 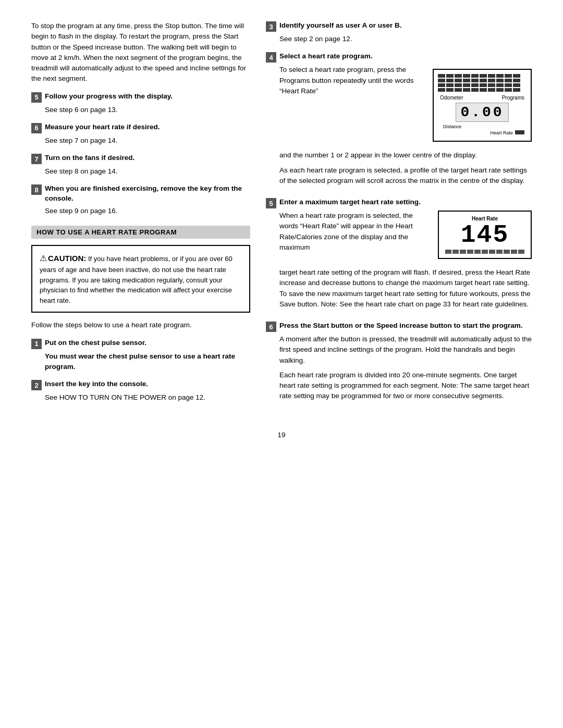 I want to click on step-6-title: Measure your heart rate if desired., so click(x=102, y=127).